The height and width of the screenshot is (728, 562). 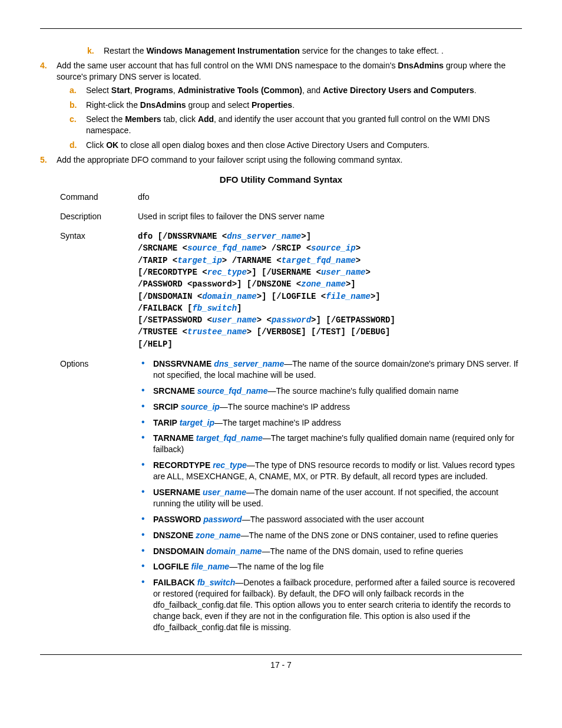 I want to click on step-5: 5. Add the appropriate DFO command to yo…, so click(x=281, y=160).